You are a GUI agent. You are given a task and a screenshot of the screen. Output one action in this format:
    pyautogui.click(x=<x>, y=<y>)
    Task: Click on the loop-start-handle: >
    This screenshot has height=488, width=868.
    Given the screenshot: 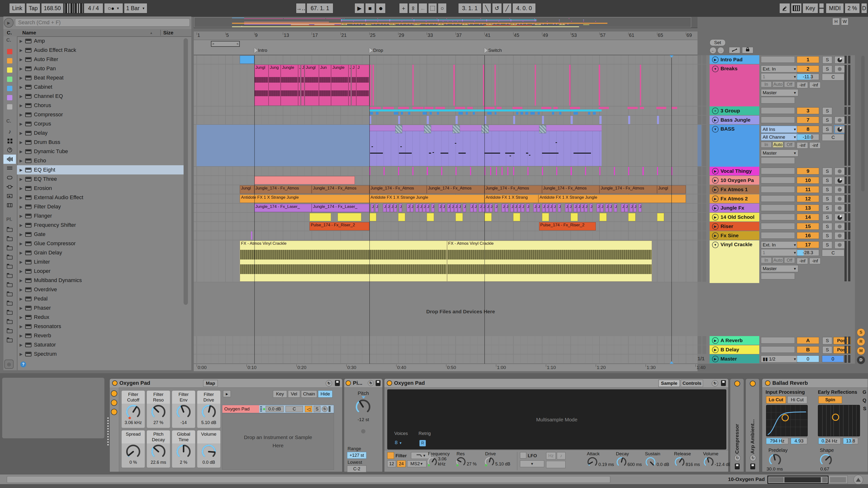 What is the action you would take?
    pyautogui.click(x=213, y=44)
    